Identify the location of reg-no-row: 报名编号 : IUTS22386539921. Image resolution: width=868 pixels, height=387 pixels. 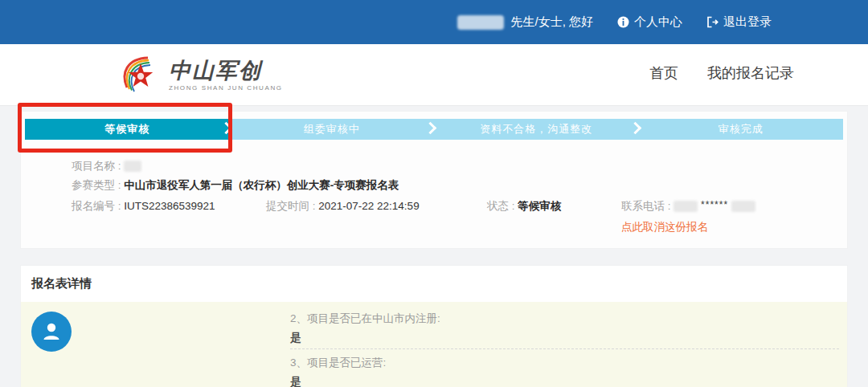
(143, 206).